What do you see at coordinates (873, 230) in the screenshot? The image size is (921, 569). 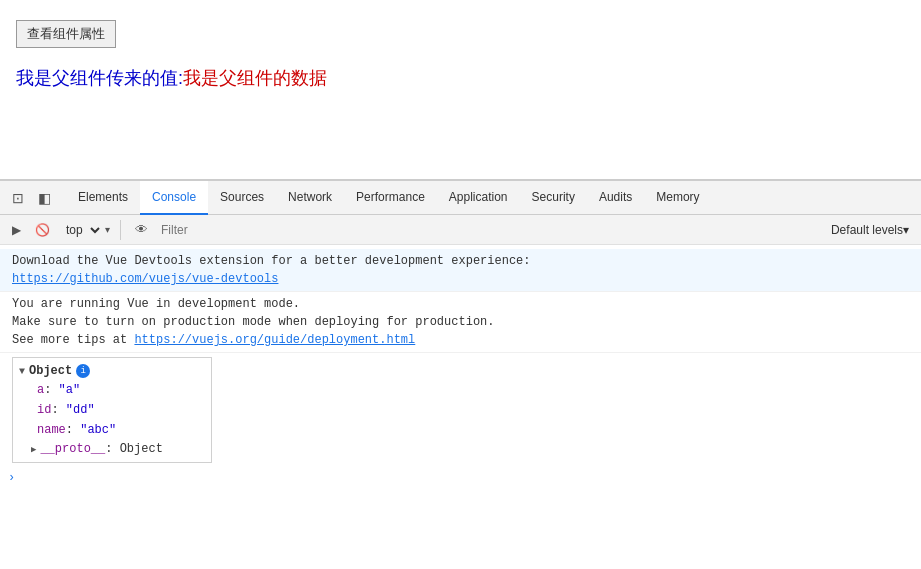 I see `default-levels: Default levels ▾` at bounding box center [873, 230].